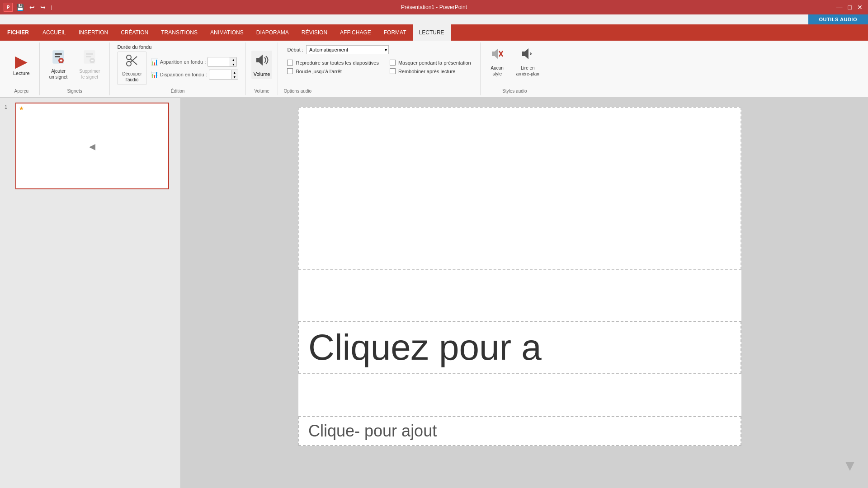 The image size is (868, 488). I want to click on duree-fondu-label: Durée du fondu, so click(177, 47).